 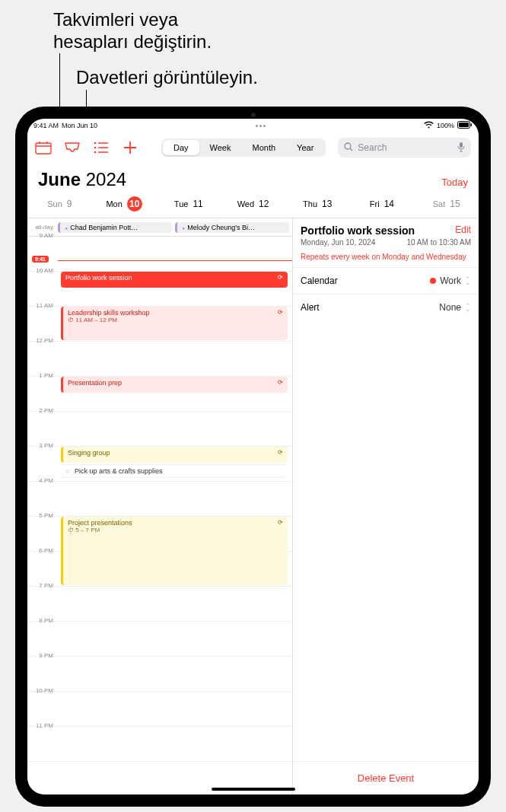 What do you see at coordinates (132, 31) in the screenshot?
I see `callout-calendars: Takvimleri veyahesapları değiştirin.` at bounding box center [132, 31].